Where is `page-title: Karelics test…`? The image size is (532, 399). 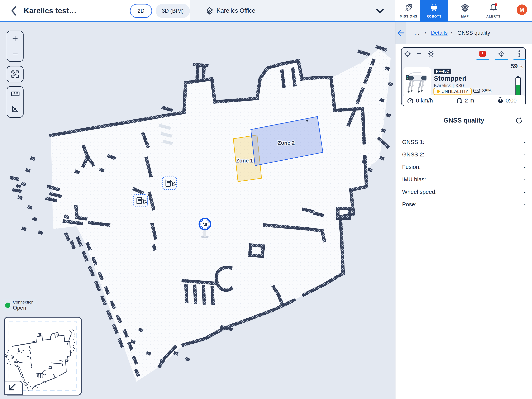 page-title: Karelics test… is located at coordinates (50, 11).